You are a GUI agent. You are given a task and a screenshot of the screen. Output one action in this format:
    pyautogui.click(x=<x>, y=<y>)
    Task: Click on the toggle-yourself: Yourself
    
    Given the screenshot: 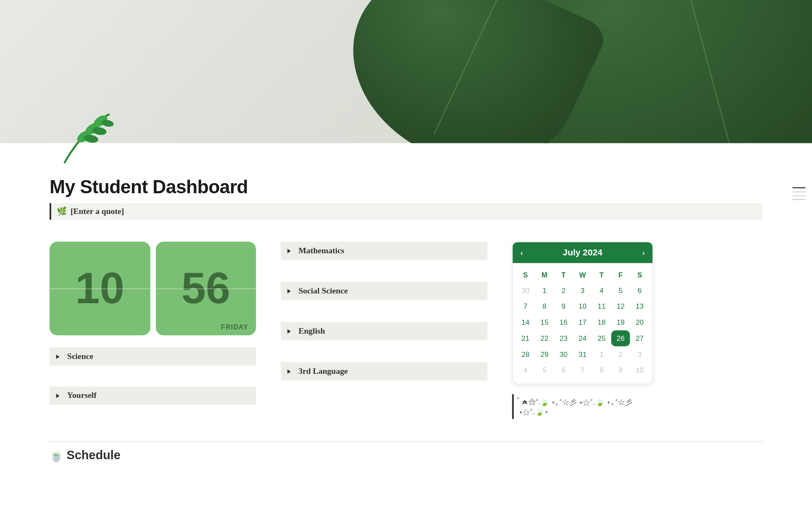 What is the action you would take?
    pyautogui.click(x=153, y=396)
    